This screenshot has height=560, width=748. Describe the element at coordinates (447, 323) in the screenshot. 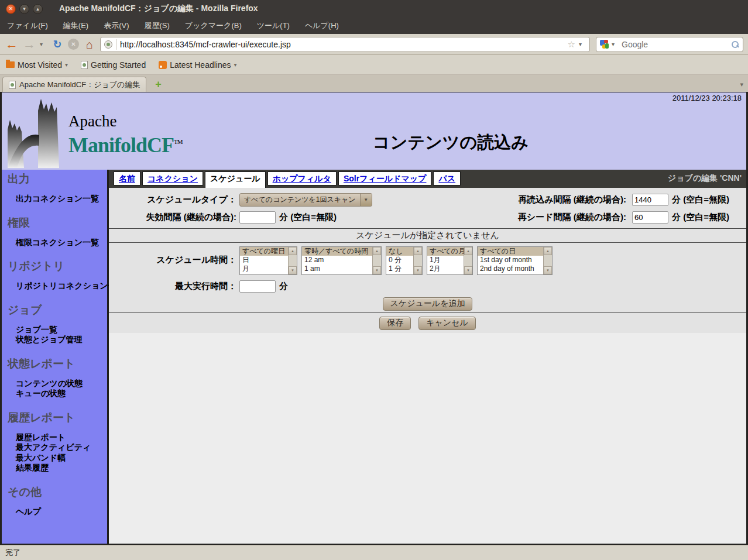

I see `cancel-button: キャンセル` at that location.